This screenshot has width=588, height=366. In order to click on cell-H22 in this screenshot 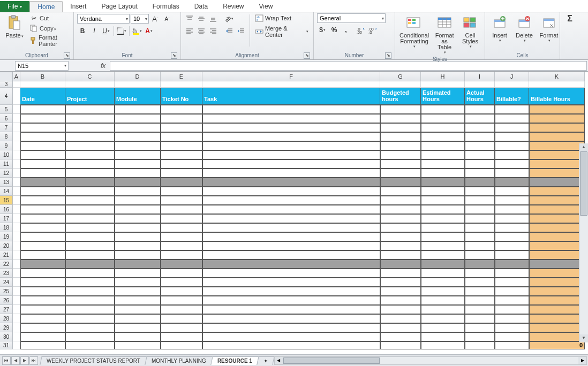, I will do `click(443, 264)`.